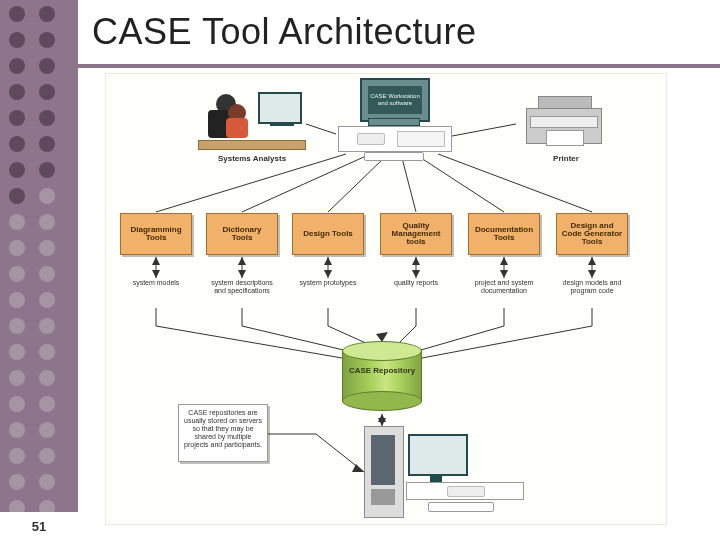 The image size is (720, 540). What do you see at coordinates (156, 234) in the screenshot?
I see `tool-diagramming: Diagramming Tools` at bounding box center [156, 234].